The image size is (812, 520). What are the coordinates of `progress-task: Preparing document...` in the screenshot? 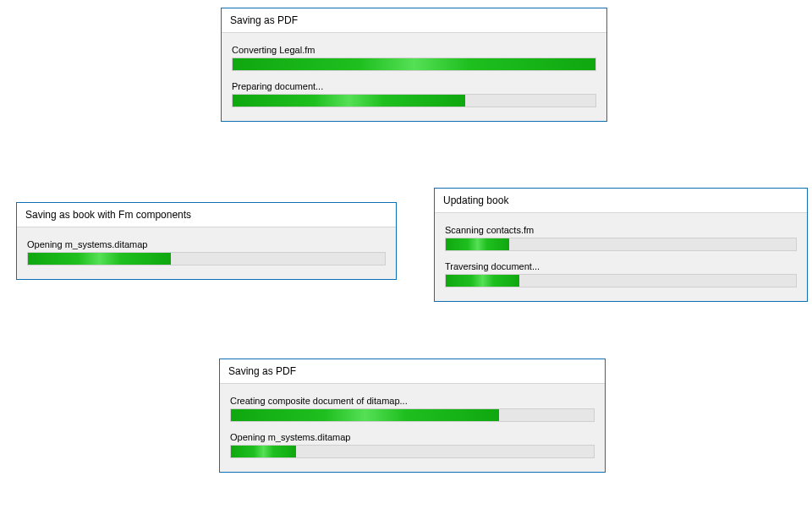 It's located at (414, 95).